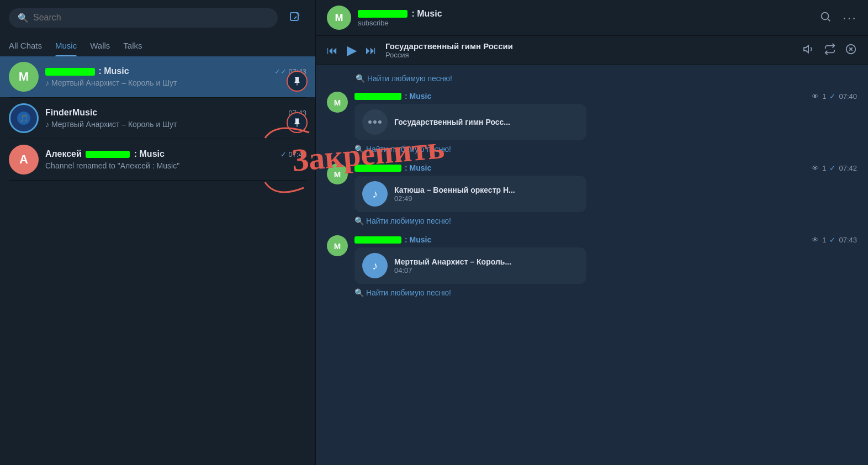 Image resolution: width=868 pixels, height=465 pixels. I want to click on msg-avatar-2: M, so click(337, 174).